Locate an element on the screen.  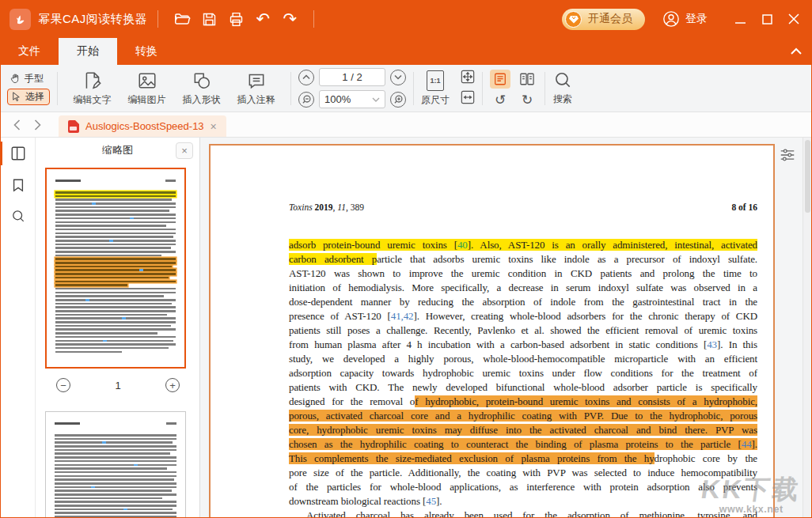
original-size-button: 1:1 原尺寸 is located at coordinates (435, 89).